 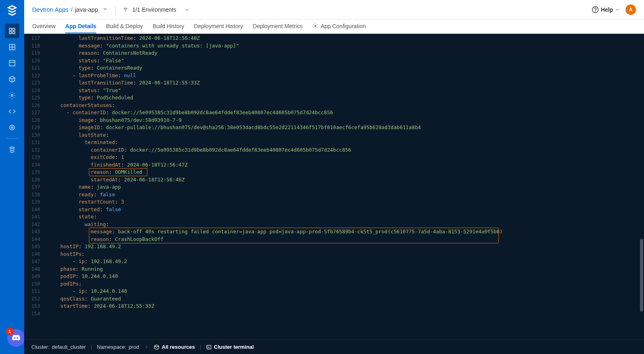 I want to click on nav-grid-icon, so click(x=12, y=63).